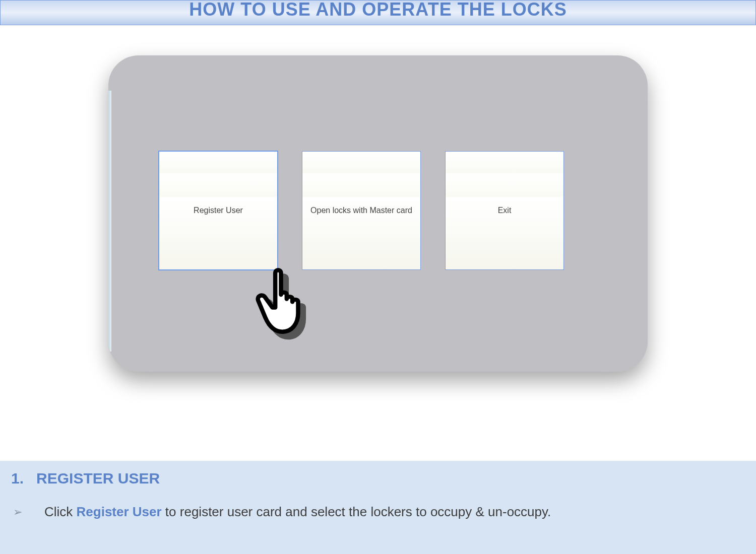  Describe the element at coordinates (505, 211) in the screenshot. I see `exit-button-label: Exit` at that location.